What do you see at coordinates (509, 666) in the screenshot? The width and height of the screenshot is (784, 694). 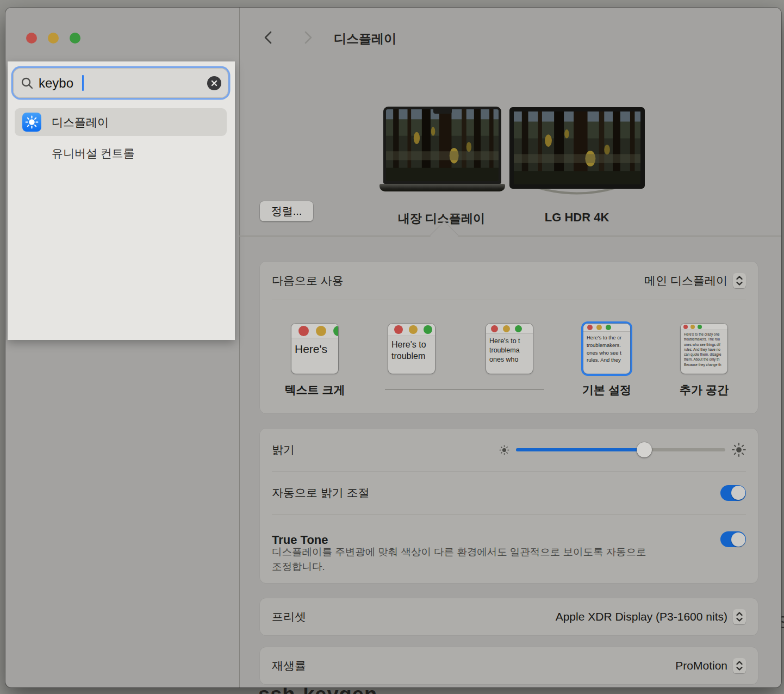 I see `refresh-rate-row: 재생률 ProMotion` at bounding box center [509, 666].